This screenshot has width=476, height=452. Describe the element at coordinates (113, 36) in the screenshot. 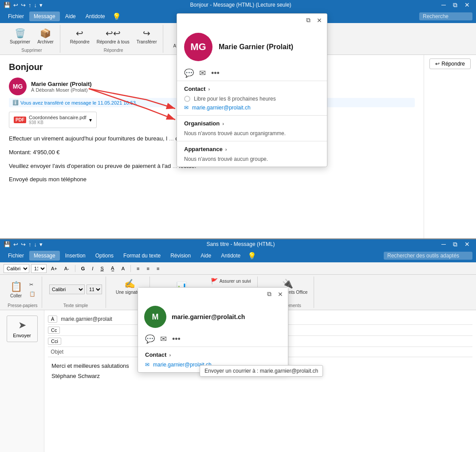

I see `repondre-tous-button: ↩↩ Répondre à tous` at that location.